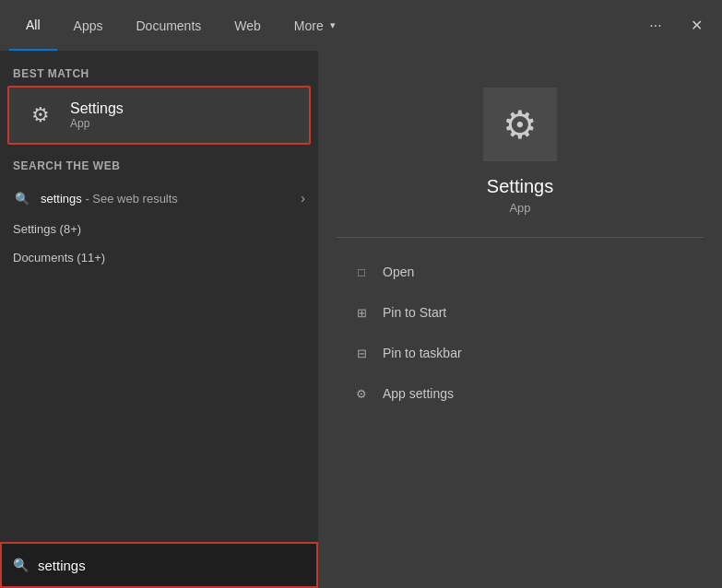  Describe the element at coordinates (61, 199) in the screenshot. I see `web-search-query: settings` at that location.